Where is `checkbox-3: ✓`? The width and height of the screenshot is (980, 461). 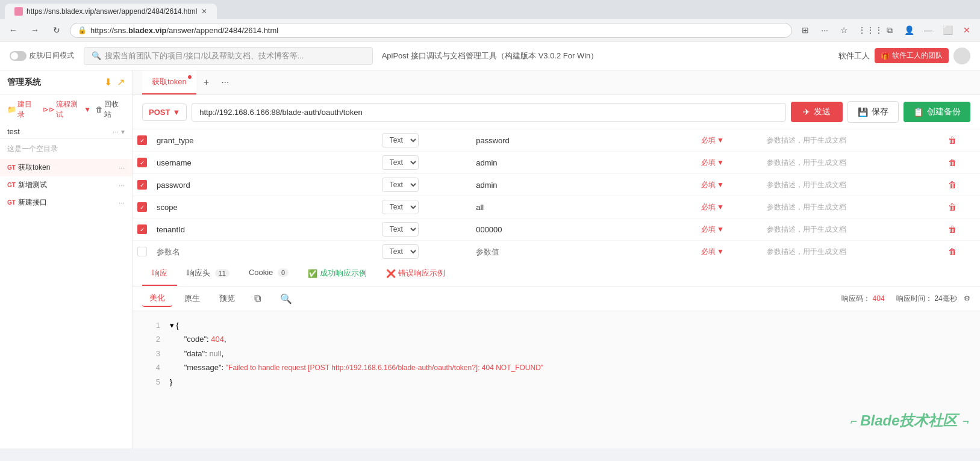 checkbox-3: ✓ is located at coordinates (142, 207).